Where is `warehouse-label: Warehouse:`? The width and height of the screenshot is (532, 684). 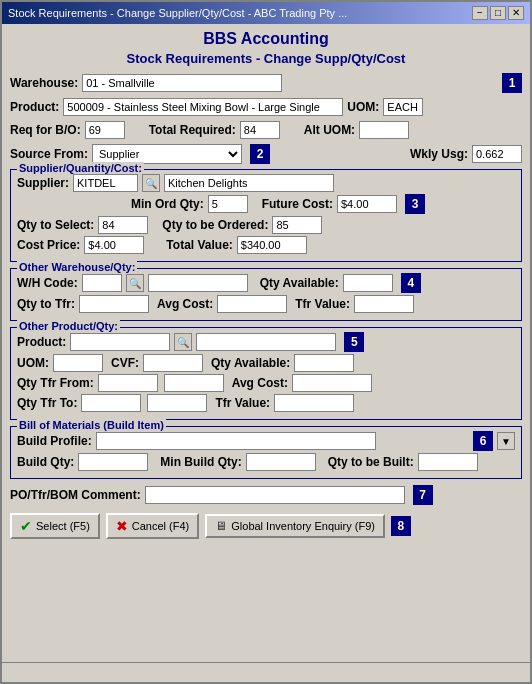
warehouse-label: Warehouse: is located at coordinates (44, 83).